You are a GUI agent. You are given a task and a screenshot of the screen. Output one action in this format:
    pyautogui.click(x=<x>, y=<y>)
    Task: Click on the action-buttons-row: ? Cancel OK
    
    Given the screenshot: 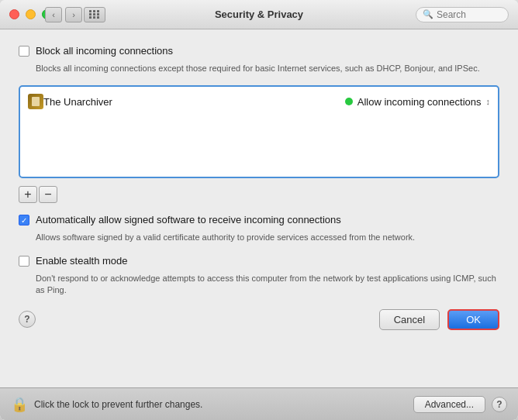 What is the action you would take?
    pyautogui.click(x=259, y=319)
    